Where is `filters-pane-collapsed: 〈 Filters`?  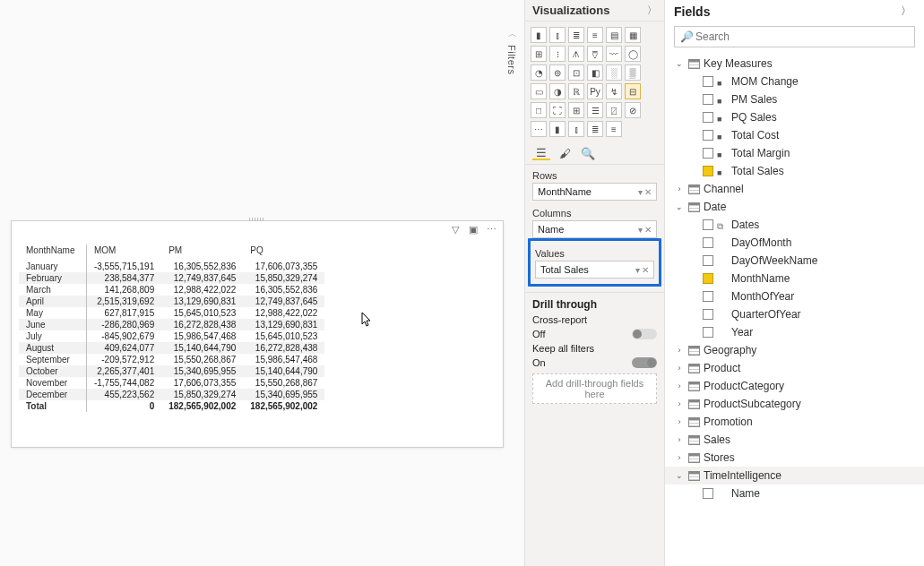 filters-pane-collapsed: 〈 Filters is located at coordinates (512, 50).